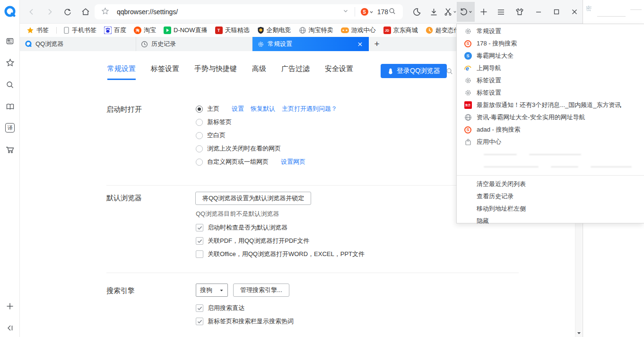 The height and width of the screenshot is (337, 644). I want to click on maximize-button, so click(557, 12).